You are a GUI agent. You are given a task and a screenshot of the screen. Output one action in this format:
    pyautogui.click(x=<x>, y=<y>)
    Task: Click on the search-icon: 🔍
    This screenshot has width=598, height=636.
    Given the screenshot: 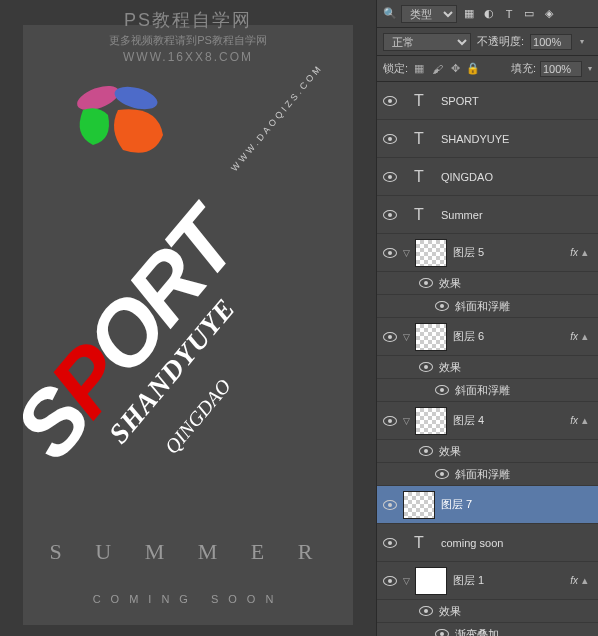 What is the action you would take?
    pyautogui.click(x=390, y=14)
    